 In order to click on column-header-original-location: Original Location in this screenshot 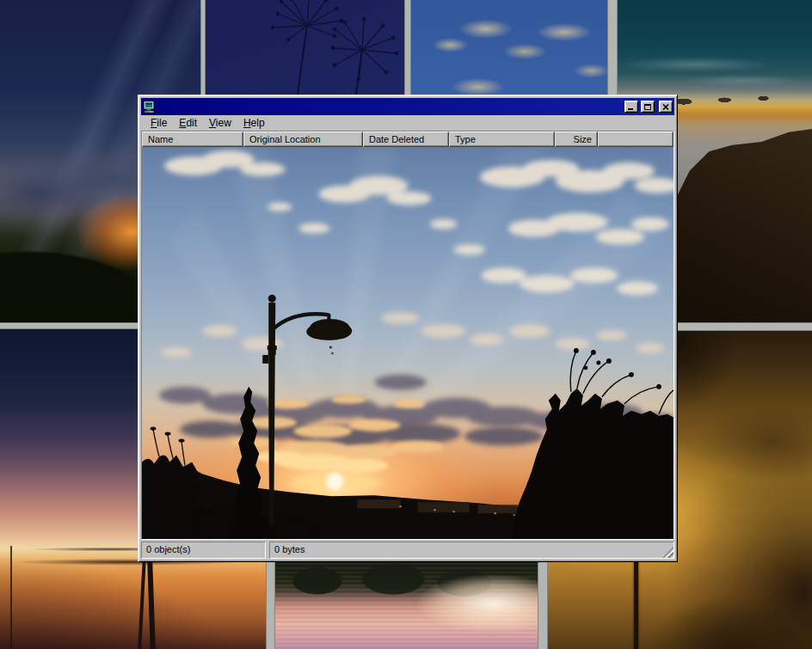, I will do `click(303, 139)`.